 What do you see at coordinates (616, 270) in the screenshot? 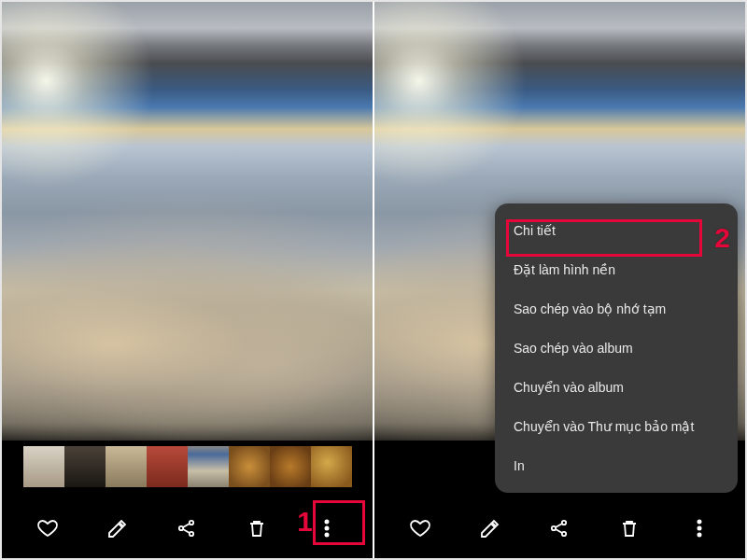
I see `menu-item-set-wallpaper: Đặt làm hình nền` at bounding box center [616, 270].